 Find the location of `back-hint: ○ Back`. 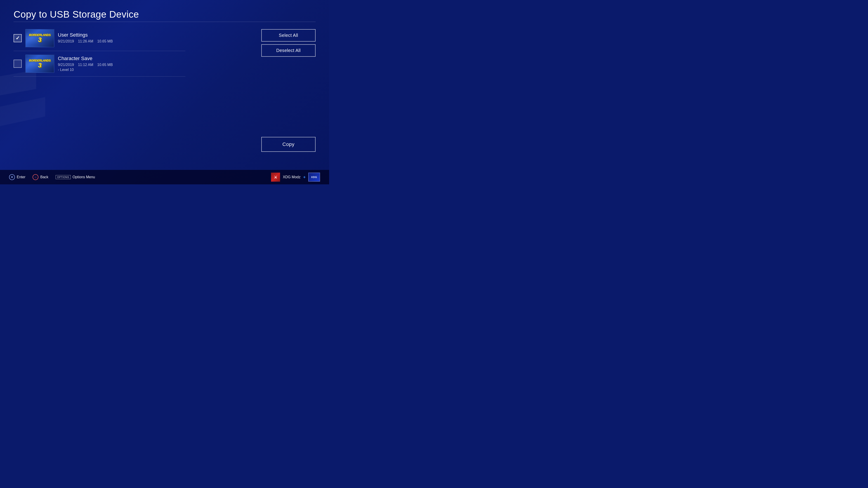

back-hint: ○ Back is located at coordinates (40, 177).